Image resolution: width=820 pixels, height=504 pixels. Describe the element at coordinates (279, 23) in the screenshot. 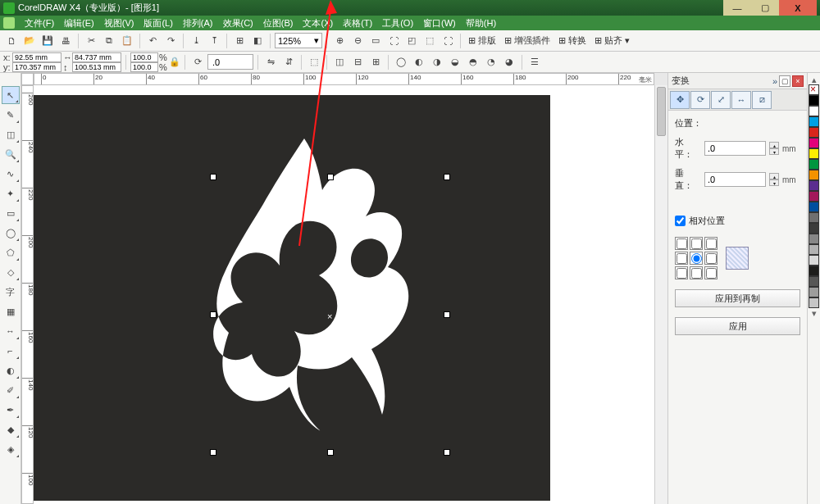

I see `menu-bitmap: 位图(B)` at that location.